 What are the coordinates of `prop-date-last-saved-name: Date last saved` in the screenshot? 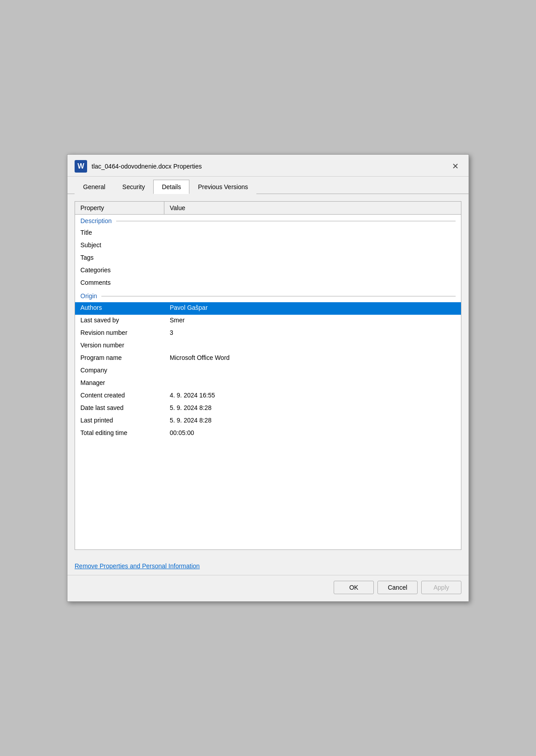 It's located at (120, 409).